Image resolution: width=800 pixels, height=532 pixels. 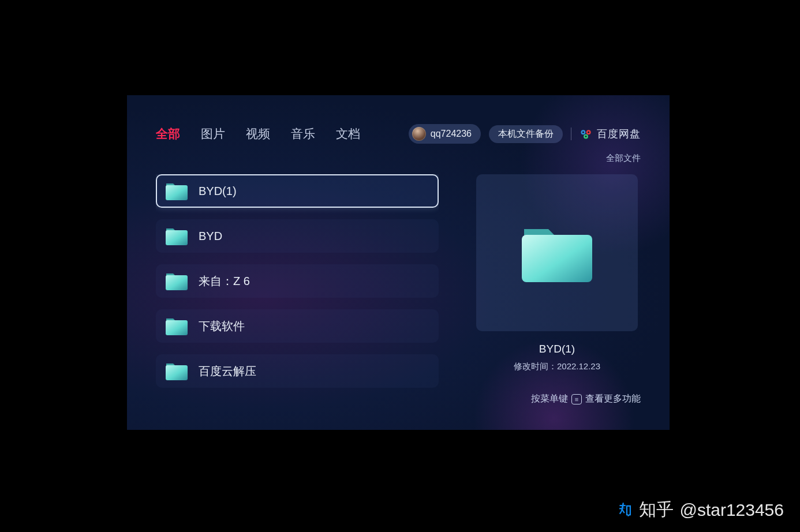 What do you see at coordinates (444, 134) in the screenshot?
I see `user-pill: qq724236` at bounding box center [444, 134].